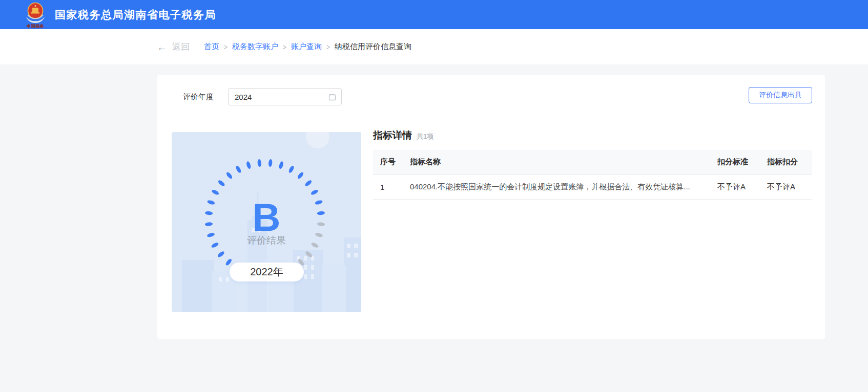 The image size is (868, 392). Describe the element at coordinates (35, 15) in the screenshot. I see `tax-emblem-logo: 中国税务` at that location.